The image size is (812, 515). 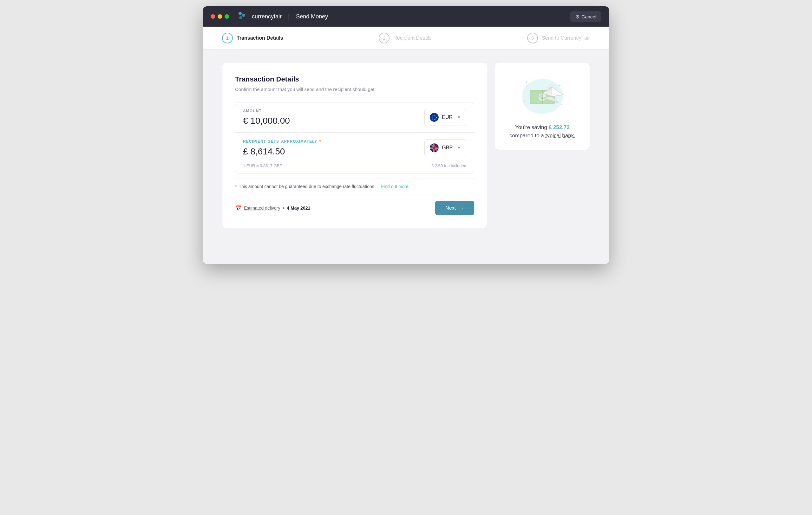 I want to click on cancel-x-icon: ⊗, so click(x=577, y=17).